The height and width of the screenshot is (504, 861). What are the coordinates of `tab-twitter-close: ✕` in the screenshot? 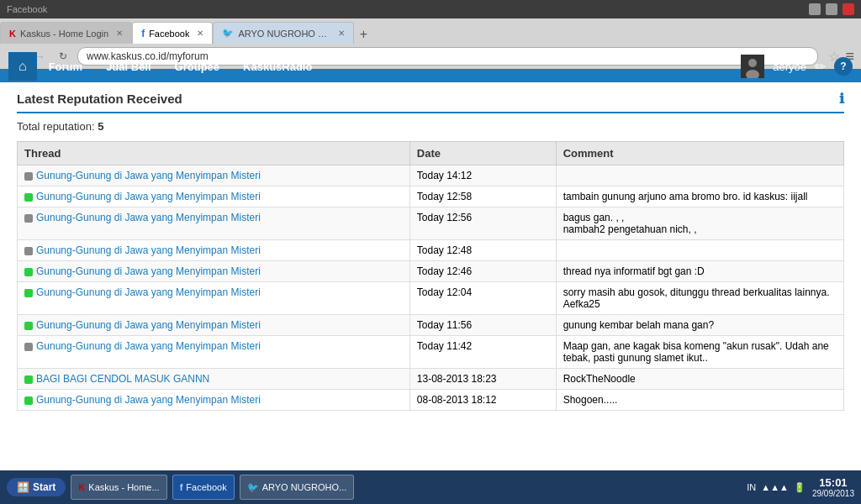 It's located at (341, 34).